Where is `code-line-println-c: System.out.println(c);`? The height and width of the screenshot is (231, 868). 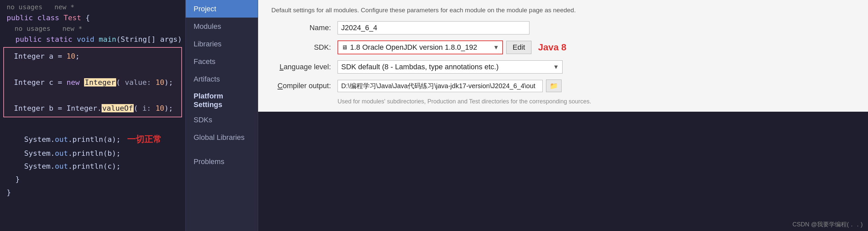
code-line-println-c: System.out.println(c); is located at coordinates (93, 166).